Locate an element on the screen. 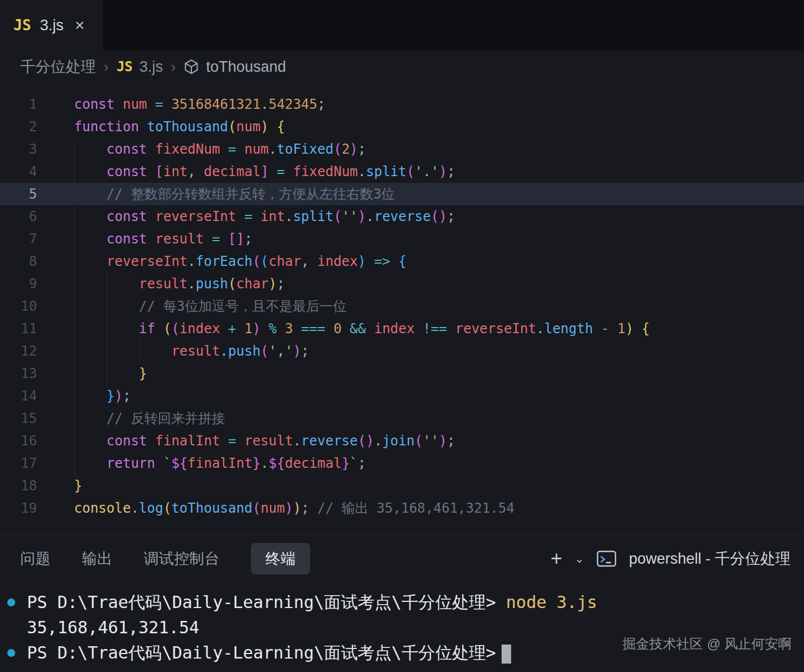 Image resolution: width=804 pixels, height=672 pixels. close-icon: × is located at coordinates (80, 25).